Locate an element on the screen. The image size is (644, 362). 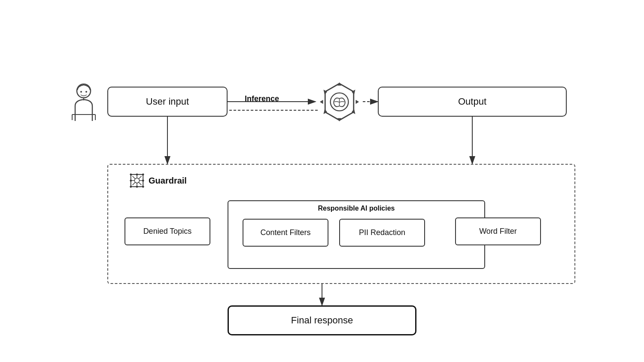
guardrail-title-area: Guardrail is located at coordinates (158, 181).